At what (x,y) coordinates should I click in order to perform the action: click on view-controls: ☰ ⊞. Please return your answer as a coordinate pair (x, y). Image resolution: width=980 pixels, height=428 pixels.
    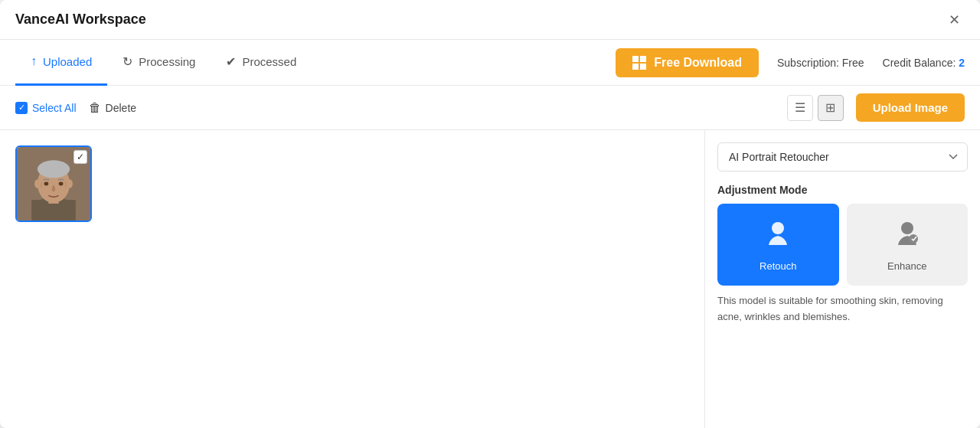
    Looking at the image, I should click on (815, 108).